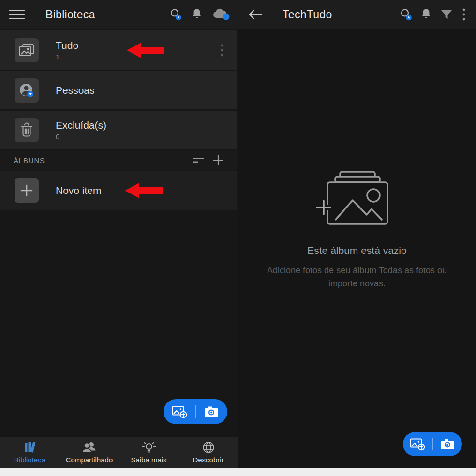 The image size is (476, 476). What do you see at coordinates (208, 447) in the screenshot?
I see `discover-globe-icon` at bounding box center [208, 447].